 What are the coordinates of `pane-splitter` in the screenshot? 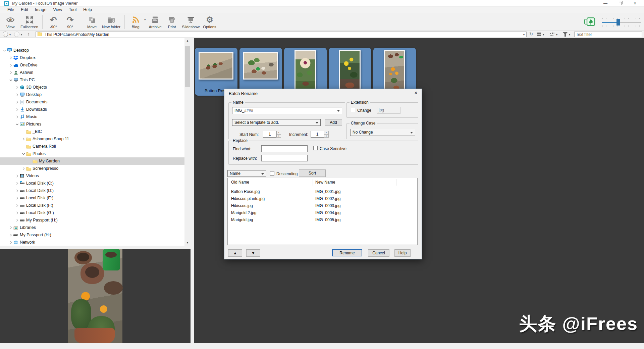 It's located at (192, 191).